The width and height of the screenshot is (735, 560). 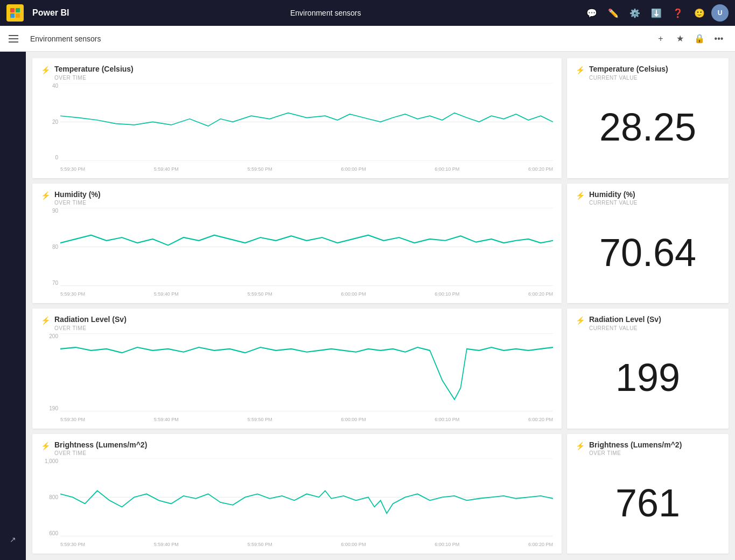 What do you see at coordinates (297, 378) in the screenshot?
I see `radiation-chart-area: 200 190 5:59:30 PM 5:59:40 PM 5:59:50 PM…` at bounding box center [297, 378].